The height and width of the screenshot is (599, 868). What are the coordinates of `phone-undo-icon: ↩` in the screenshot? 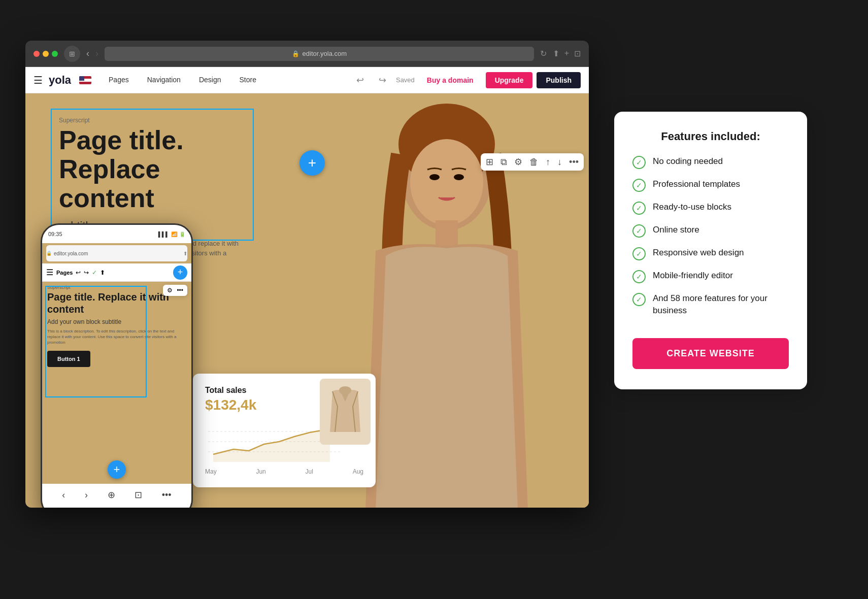 It's located at (78, 273).